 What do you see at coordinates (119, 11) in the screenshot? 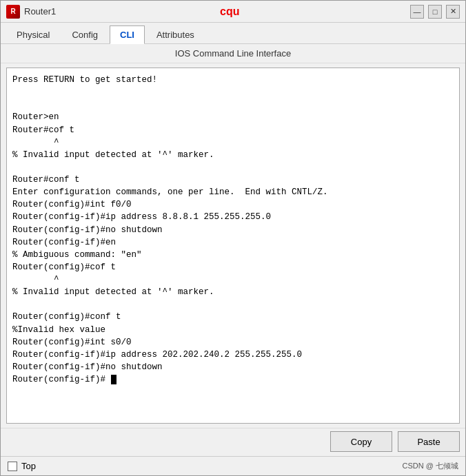
I see `window-title: Router1` at bounding box center [119, 11].